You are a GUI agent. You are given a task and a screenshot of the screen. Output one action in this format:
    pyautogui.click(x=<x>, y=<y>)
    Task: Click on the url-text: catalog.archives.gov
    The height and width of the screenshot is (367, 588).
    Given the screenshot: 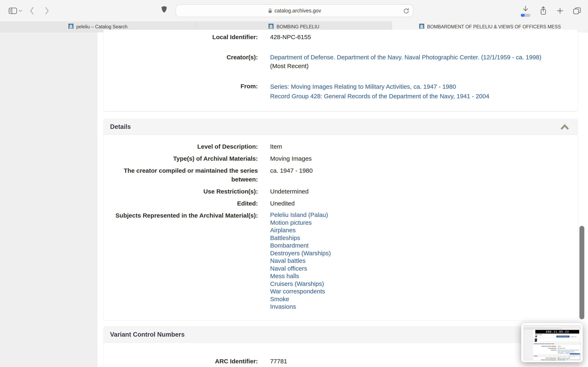 What is the action you would take?
    pyautogui.click(x=298, y=11)
    